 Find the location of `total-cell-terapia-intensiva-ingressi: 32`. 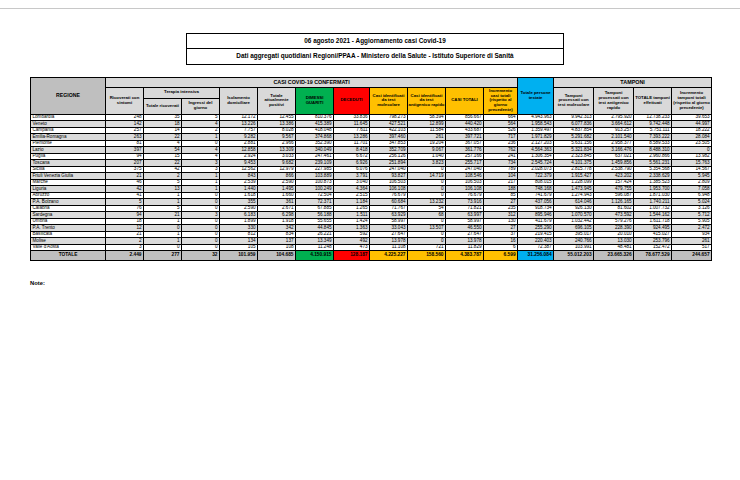

total-cell-terapia-intensiva-ingressi: 32 is located at coordinates (201, 256).